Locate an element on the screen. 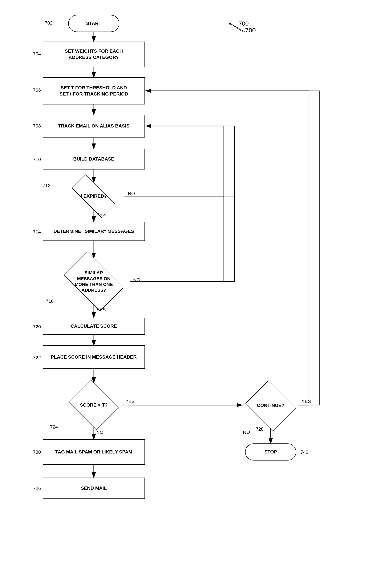  node-714: DETERMINE "SIMILAR" MESSAGES is located at coordinates (94, 231).